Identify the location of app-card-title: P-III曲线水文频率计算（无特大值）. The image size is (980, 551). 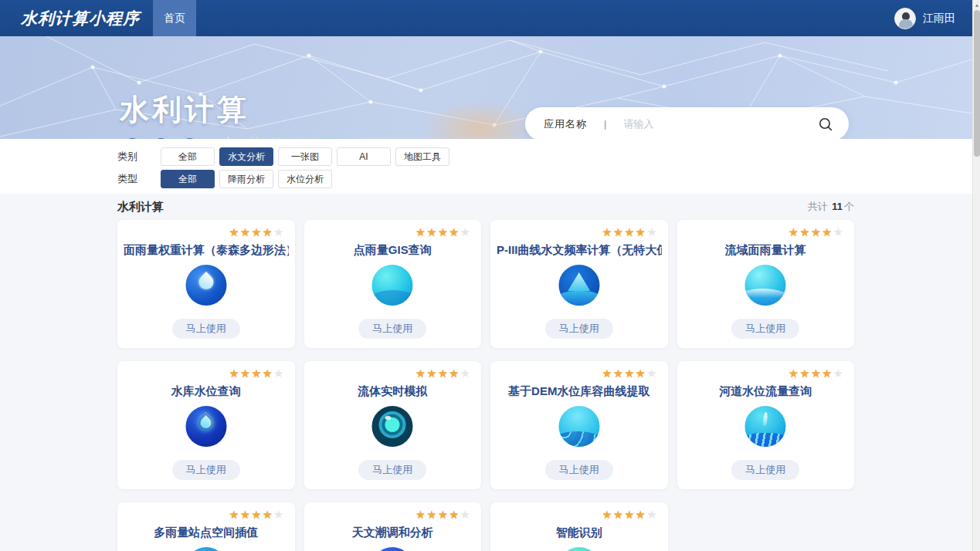
(579, 250).